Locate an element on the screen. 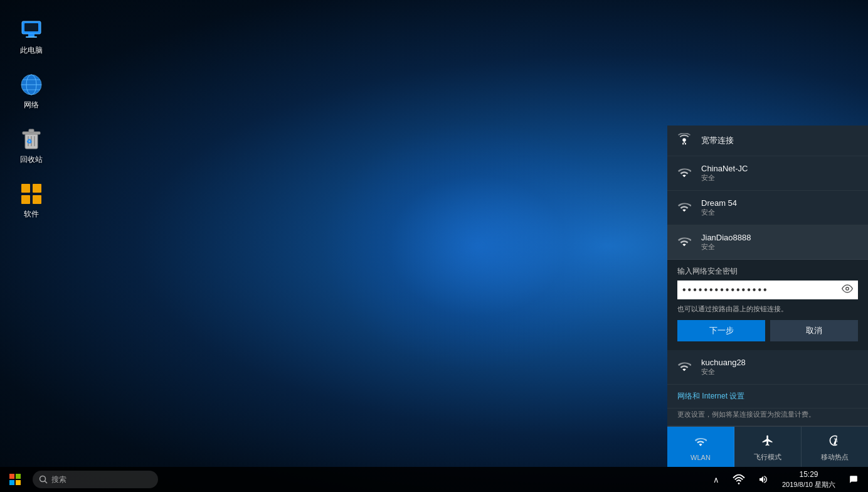 The height and width of the screenshot is (492, 868). this-pc-icon is located at coordinates (31, 30).